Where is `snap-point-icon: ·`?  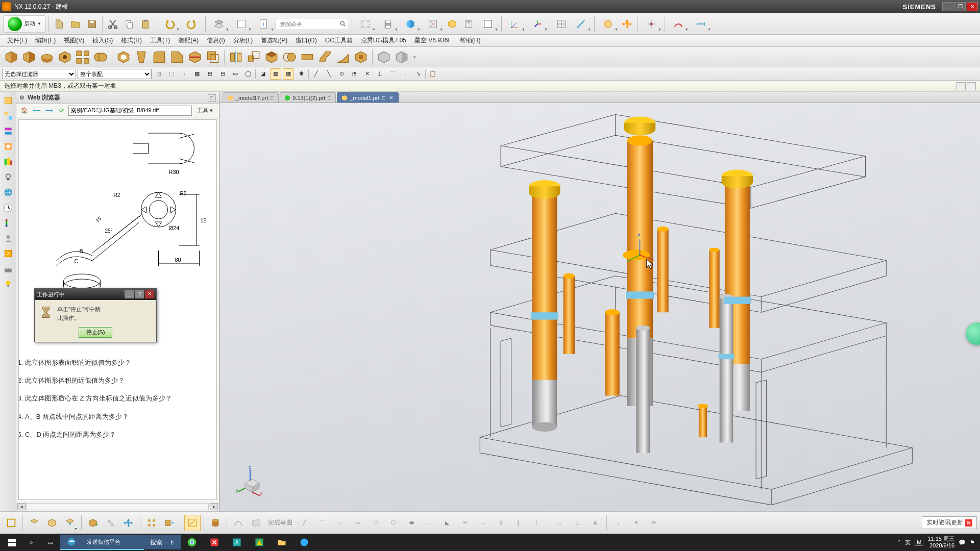
snap-point-icon: · is located at coordinates (405, 74).